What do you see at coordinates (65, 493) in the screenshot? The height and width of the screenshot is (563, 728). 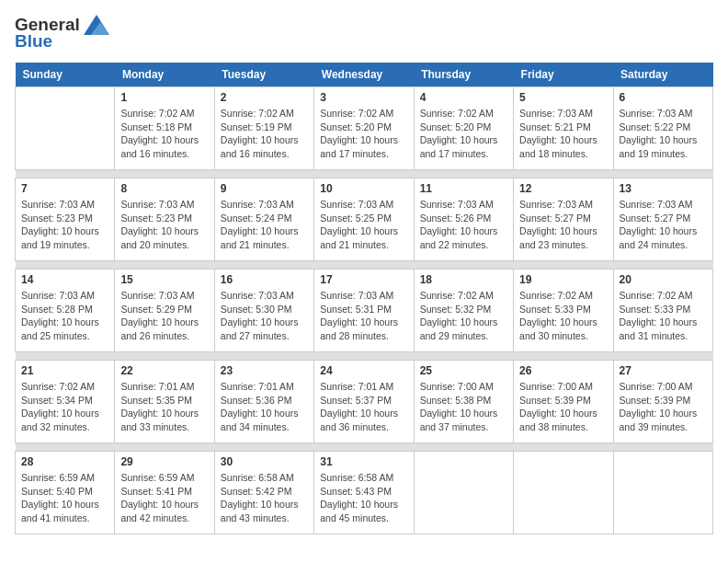 I see `calendar-cell: 28Sunrise: 6:59 AMSunset: 5:40 PMDayligh…` at bounding box center [65, 493].